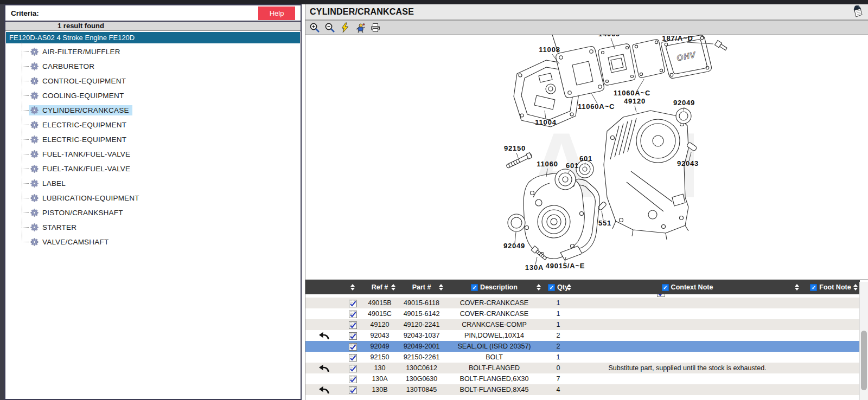  Describe the element at coordinates (688, 164) in the screenshot. I see `part-callout-92043: 92043` at that location.